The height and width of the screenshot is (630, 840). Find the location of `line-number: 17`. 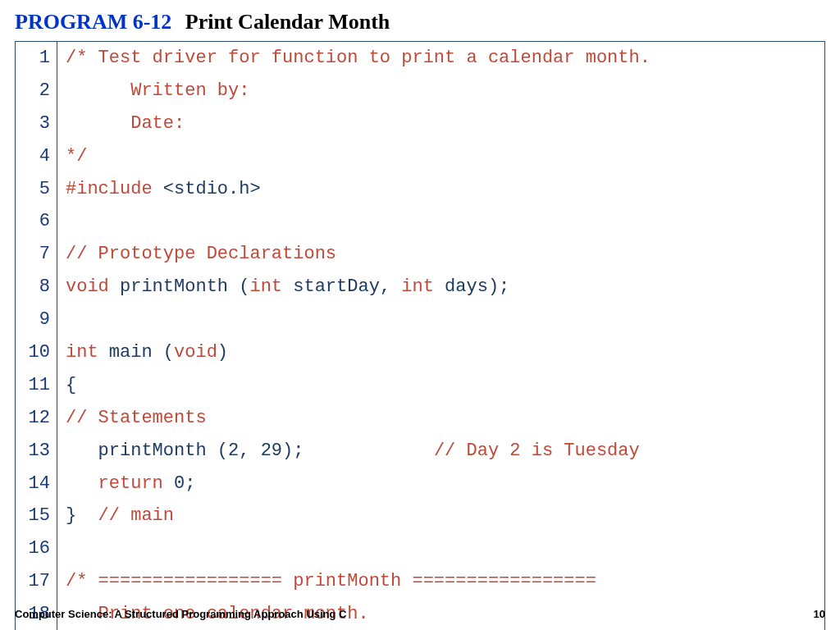

line-number: 17 is located at coordinates (36, 582).